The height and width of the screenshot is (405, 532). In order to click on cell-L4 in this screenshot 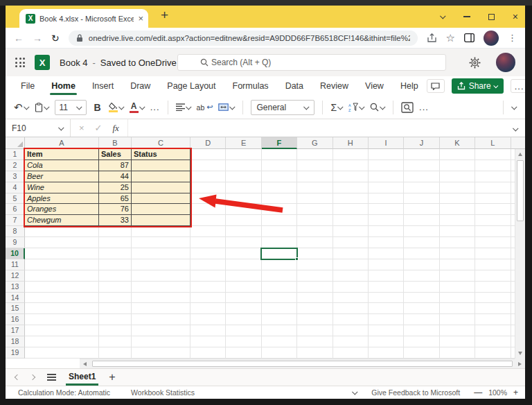, I will do `click(493, 188)`.